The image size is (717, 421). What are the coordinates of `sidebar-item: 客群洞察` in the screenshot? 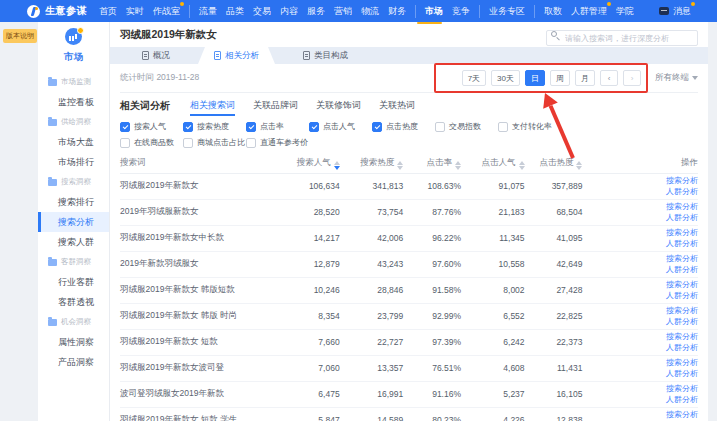 It's located at (74, 262).